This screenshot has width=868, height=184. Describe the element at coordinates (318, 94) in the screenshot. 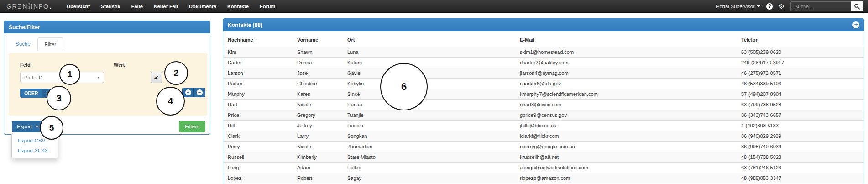

I see `table-cell-vorname: Karen` at that location.